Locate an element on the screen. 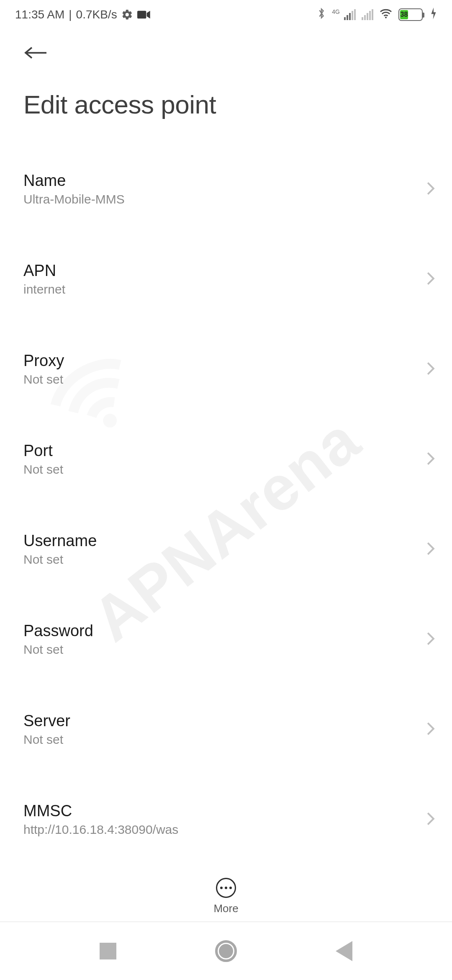 Image resolution: width=452 pixels, height=980 pixels. wifi-icon is located at coordinates (386, 15).